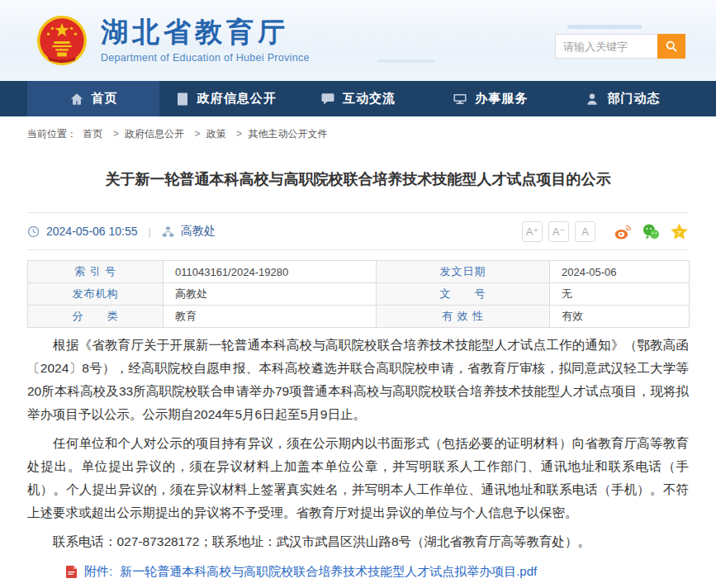 This screenshot has height=588, width=716. What do you see at coordinates (96, 317) in the screenshot?
I see `meta-label-category: 分 类` at bounding box center [96, 317].